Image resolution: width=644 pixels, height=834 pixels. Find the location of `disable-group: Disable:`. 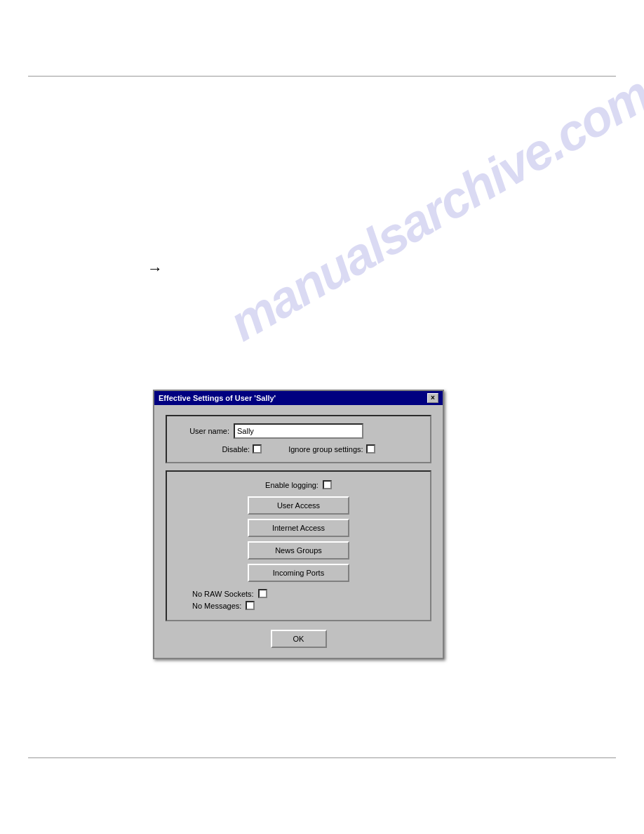

disable-group: Disable: is located at coordinates (241, 449).